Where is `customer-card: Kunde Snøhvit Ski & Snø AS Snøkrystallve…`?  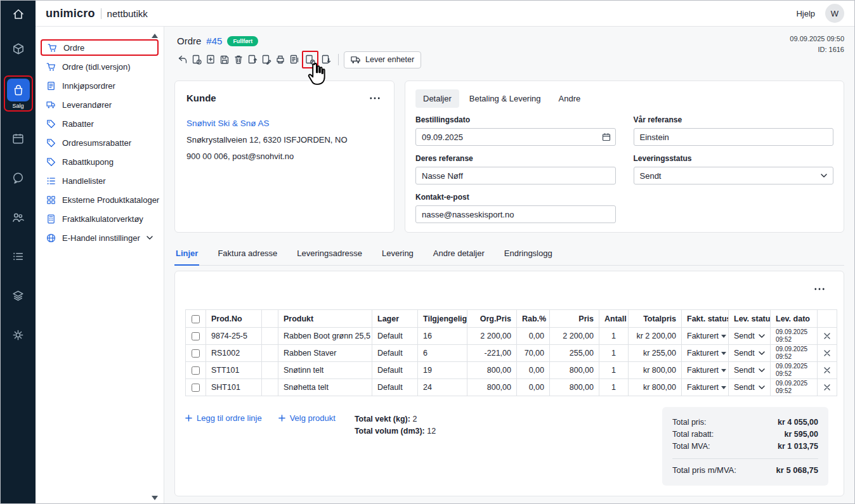 customer-card: Kunde Snøhvit Ski & Snø AS Snøkrystallve… is located at coordinates (284, 157).